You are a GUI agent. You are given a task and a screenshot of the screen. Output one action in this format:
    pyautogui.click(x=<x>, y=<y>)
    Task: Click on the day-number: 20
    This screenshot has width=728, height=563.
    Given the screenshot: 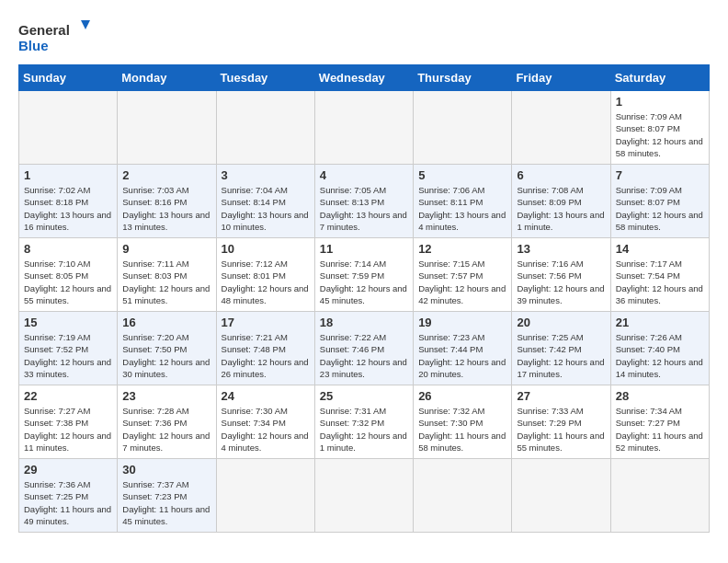 What is the action you would take?
    pyautogui.click(x=561, y=322)
    